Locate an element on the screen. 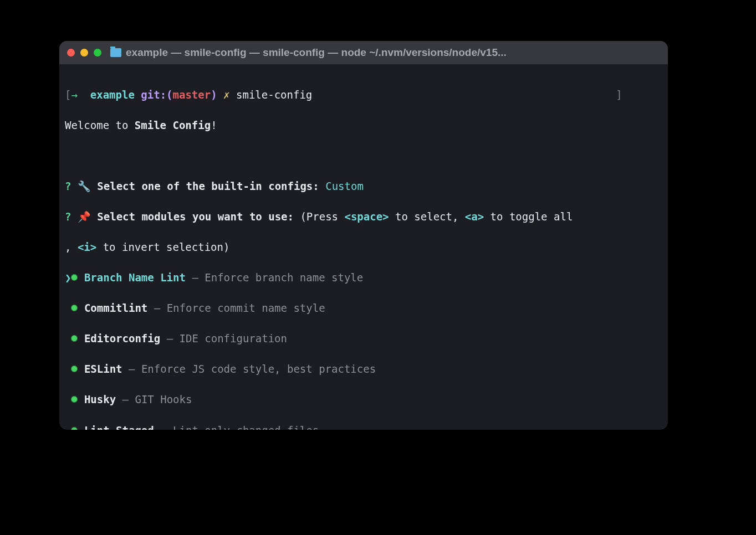  prompt-arrow: → is located at coordinates (74, 95).